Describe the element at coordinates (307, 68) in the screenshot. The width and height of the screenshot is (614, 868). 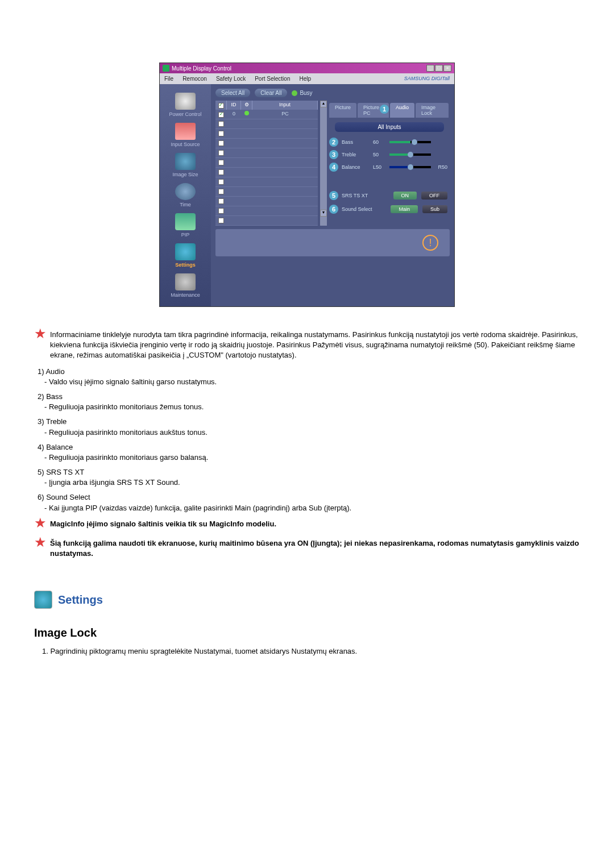
I see `window-titlebar: Multiple Display Control _ □ ×` at that location.